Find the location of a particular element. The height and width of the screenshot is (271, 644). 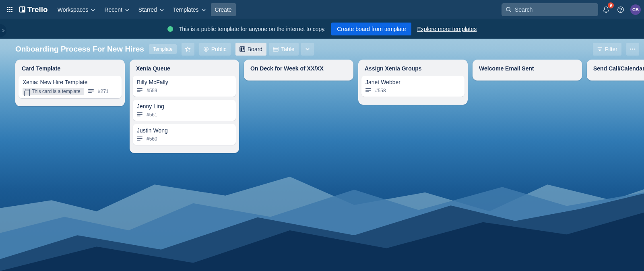

board-title: Onboarding Process For New Hires is located at coordinates (80, 49).